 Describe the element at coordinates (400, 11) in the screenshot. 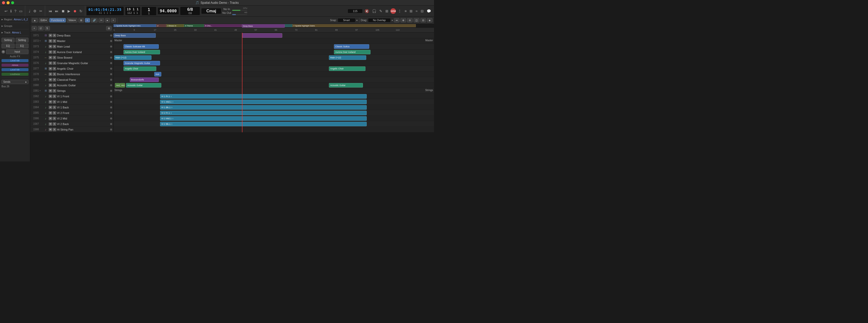

I see `flex-icon: ⋮` at that location.